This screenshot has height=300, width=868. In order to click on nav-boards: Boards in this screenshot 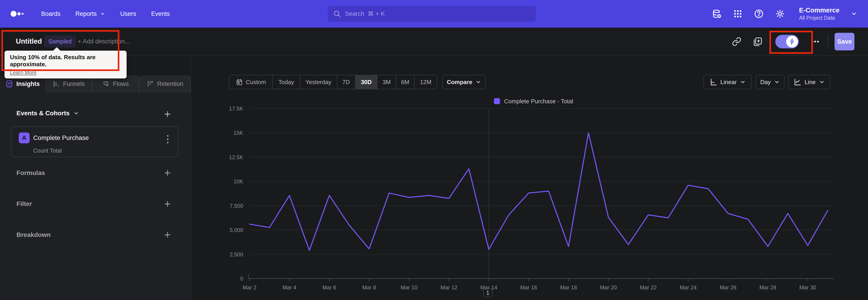, I will do `click(51, 14)`.